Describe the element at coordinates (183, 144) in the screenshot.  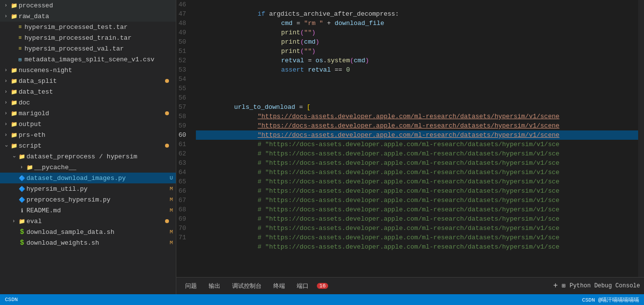
I see `line-num-61: 61` at that location.